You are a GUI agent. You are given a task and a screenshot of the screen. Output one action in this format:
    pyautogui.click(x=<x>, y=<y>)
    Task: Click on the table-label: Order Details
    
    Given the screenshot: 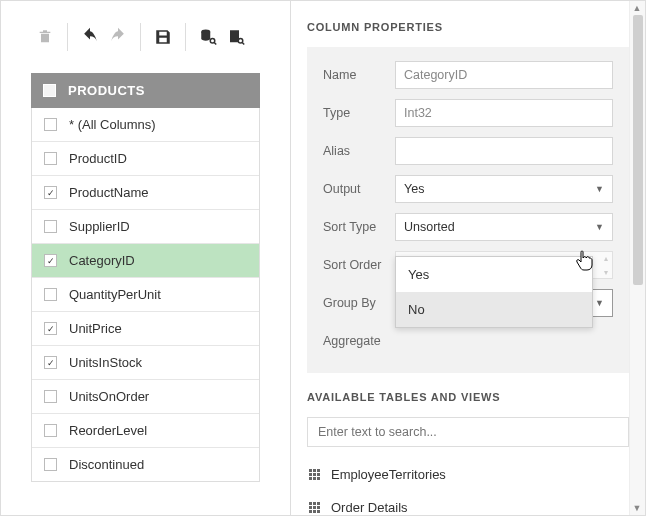 What is the action you would take?
    pyautogui.click(x=370, y=508)
    